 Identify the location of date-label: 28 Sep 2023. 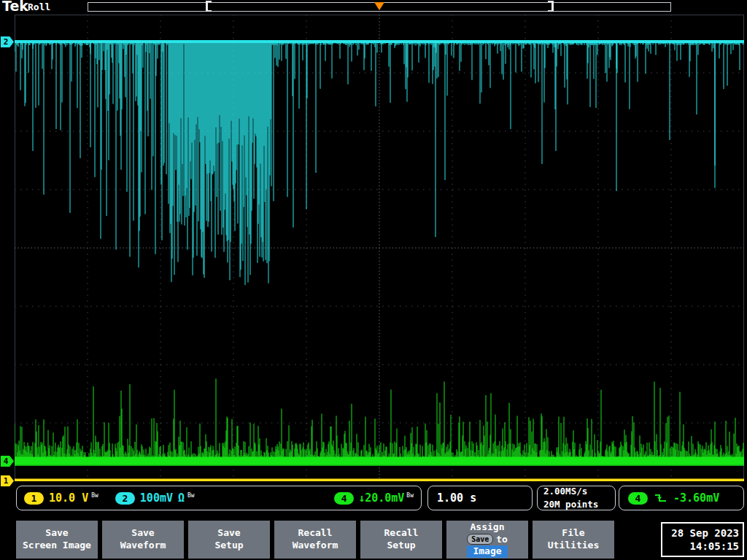
(705, 533).